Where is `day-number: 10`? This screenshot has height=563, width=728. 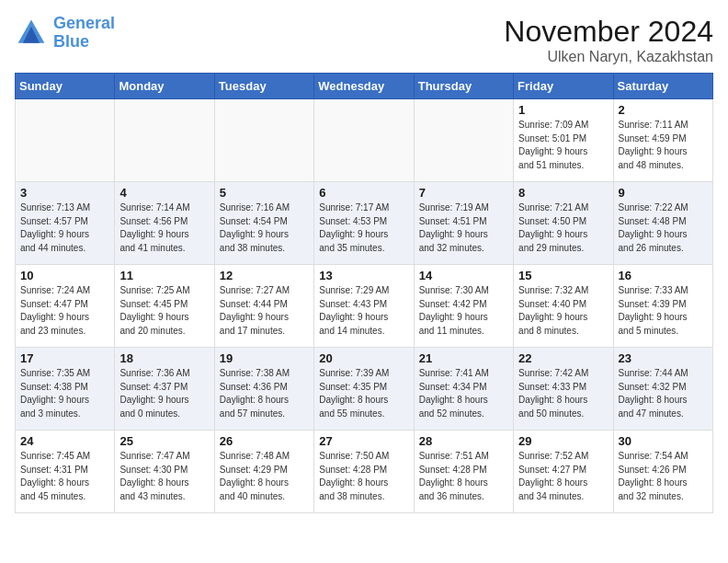
day-number: 10 is located at coordinates (64, 276).